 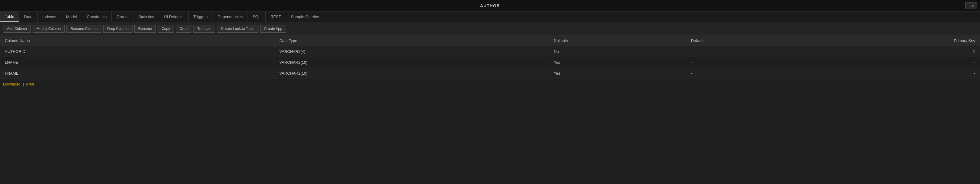 What do you see at coordinates (490, 62) in the screenshot?
I see `table-row: LNAMEVARCHAR2(10)Yes--` at bounding box center [490, 62].